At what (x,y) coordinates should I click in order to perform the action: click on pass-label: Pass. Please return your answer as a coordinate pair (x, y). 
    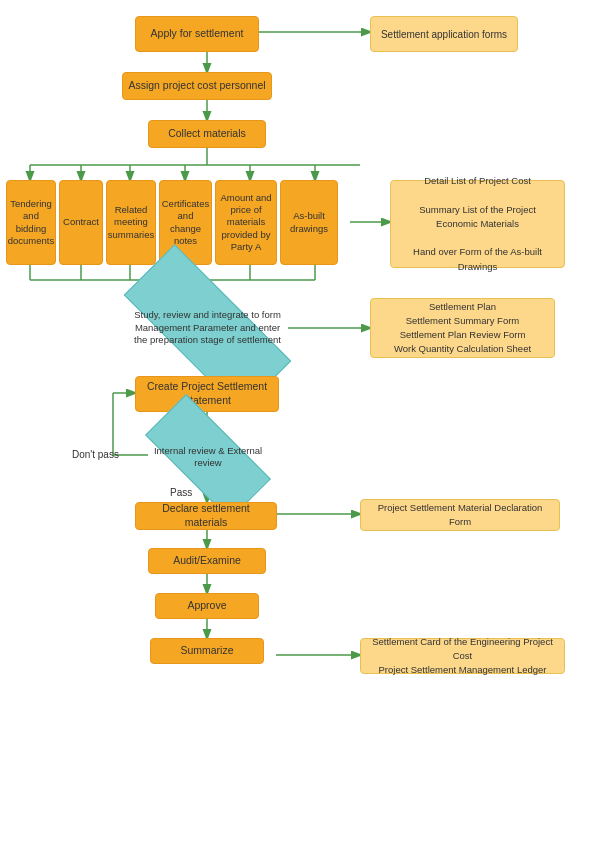
    Looking at the image, I should click on (181, 492).